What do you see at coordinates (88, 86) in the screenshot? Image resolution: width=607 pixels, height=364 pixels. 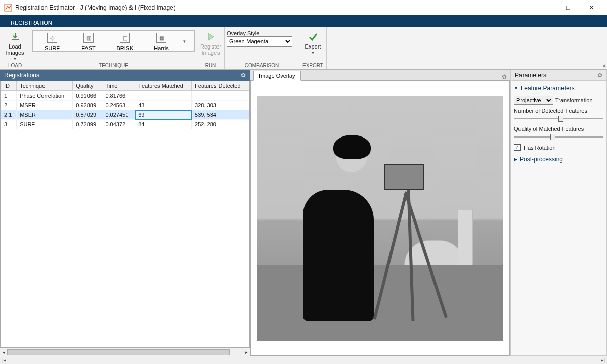 I see `column-header: Quality` at bounding box center [88, 86].